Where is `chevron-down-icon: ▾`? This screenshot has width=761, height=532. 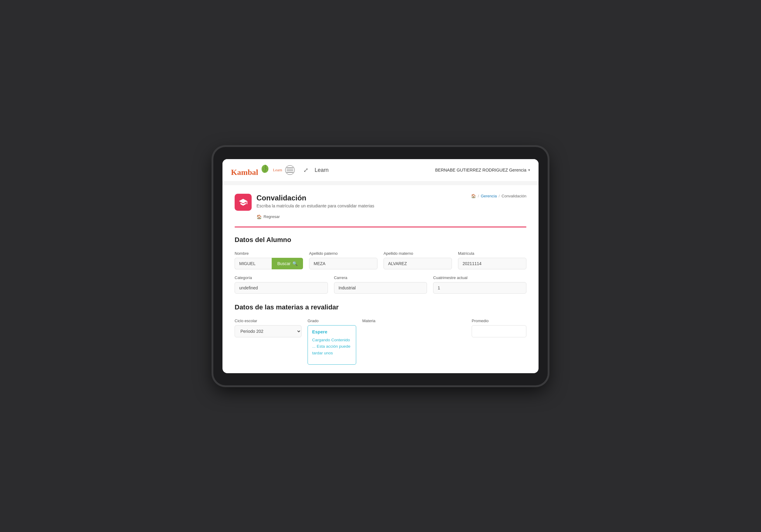
chevron-down-icon: ▾ is located at coordinates (529, 170).